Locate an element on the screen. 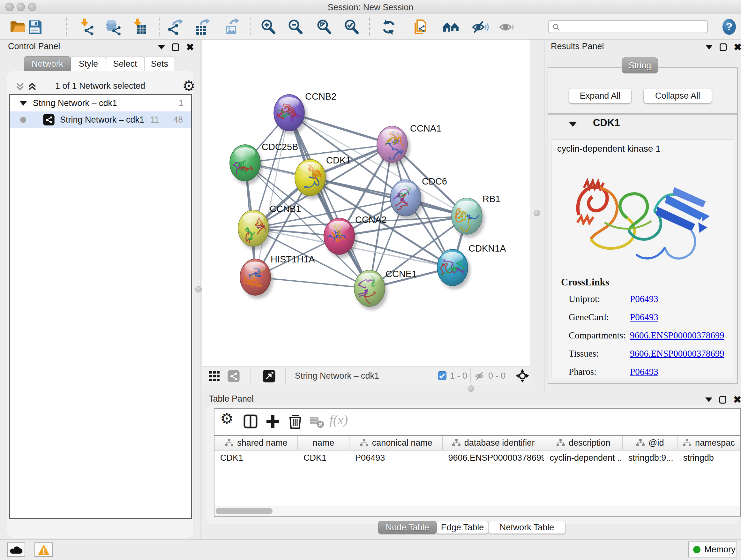  column-header-namespac: namespac is located at coordinates (709, 443).